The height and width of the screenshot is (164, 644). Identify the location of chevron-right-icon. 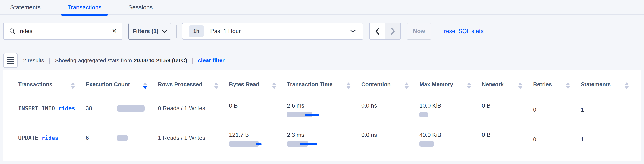
(393, 31).